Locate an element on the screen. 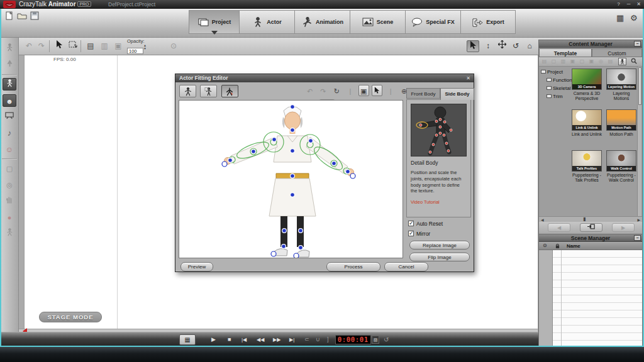 The image size is (644, 362). bone-edit-mode-button is located at coordinates (230, 91).